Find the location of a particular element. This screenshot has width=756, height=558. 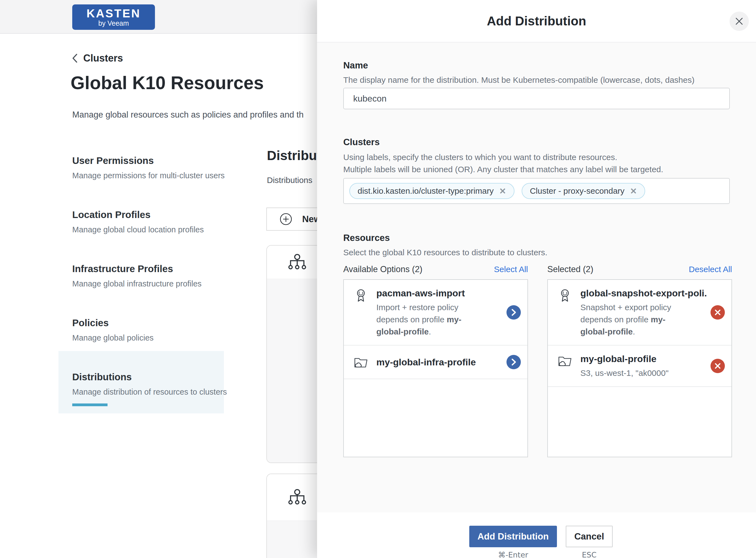

selected-header: Selected (2) is located at coordinates (570, 270).